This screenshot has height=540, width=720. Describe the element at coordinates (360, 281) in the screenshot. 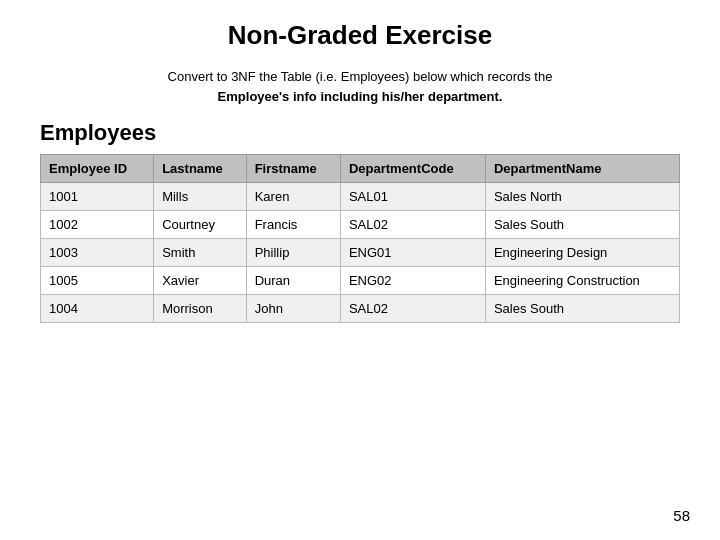

I see `table-row: 1005XavierDuranENG02Engineering Construc…` at that location.